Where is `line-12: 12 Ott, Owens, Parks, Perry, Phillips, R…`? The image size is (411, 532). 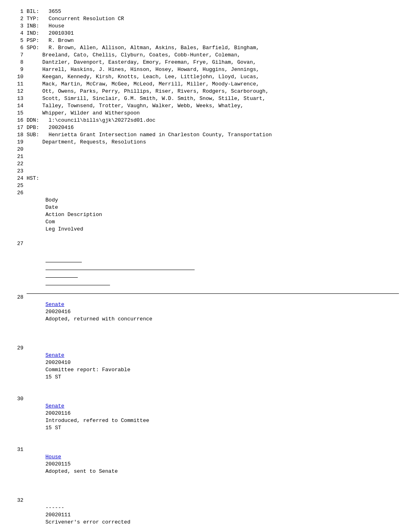 line-12: 12 Ott, Owens, Parks, Perry, Phillips, R… is located at coordinates (206, 91).